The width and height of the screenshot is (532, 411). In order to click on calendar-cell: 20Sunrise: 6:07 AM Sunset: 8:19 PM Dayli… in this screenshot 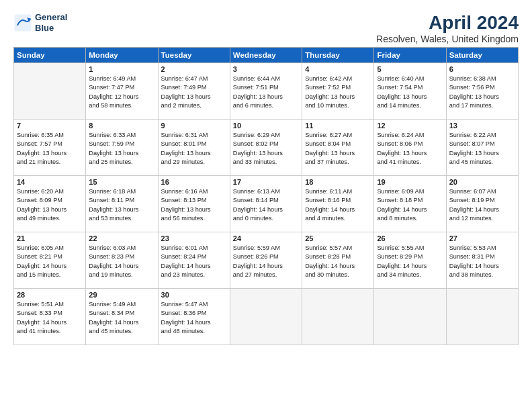, I will do `click(482, 204)`.